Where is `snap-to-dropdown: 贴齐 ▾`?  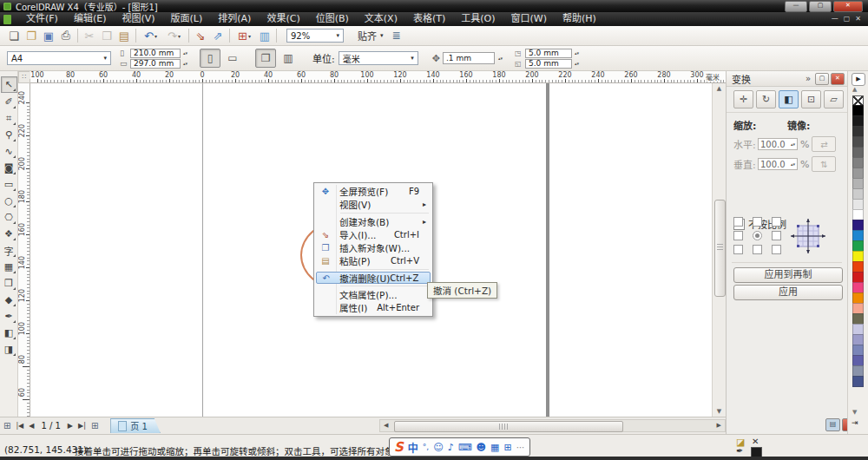 snap-to-dropdown: 贴齐 ▾ is located at coordinates (371, 36).